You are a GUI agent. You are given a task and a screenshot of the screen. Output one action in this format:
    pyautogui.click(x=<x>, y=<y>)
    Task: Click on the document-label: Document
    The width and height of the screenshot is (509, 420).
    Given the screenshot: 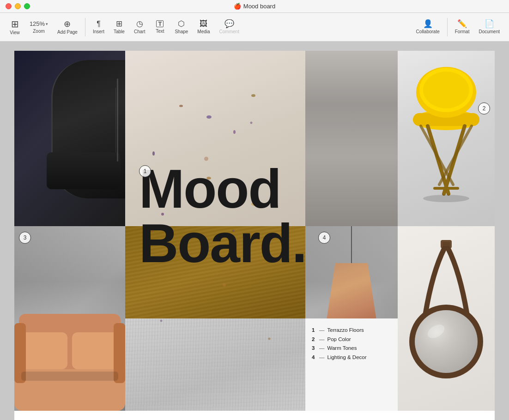 What is the action you would take?
    pyautogui.click(x=489, y=31)
    